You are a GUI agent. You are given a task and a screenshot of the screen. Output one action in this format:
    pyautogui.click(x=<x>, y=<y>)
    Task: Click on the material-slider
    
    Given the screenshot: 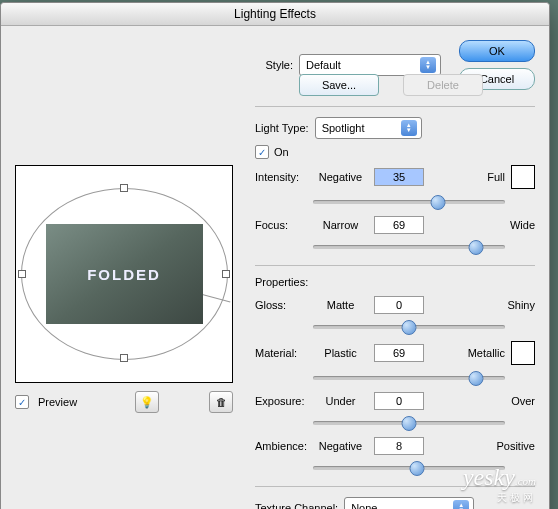 What is the action you would take?
    pyautogui.click(x=424, y=377)
    